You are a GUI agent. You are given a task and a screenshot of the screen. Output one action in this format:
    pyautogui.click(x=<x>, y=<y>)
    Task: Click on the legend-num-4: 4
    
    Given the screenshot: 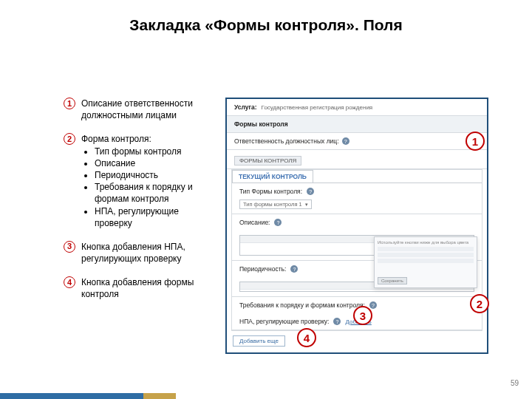 What is the action you would take?
    pyautogui.click(x=69, y=282)
    